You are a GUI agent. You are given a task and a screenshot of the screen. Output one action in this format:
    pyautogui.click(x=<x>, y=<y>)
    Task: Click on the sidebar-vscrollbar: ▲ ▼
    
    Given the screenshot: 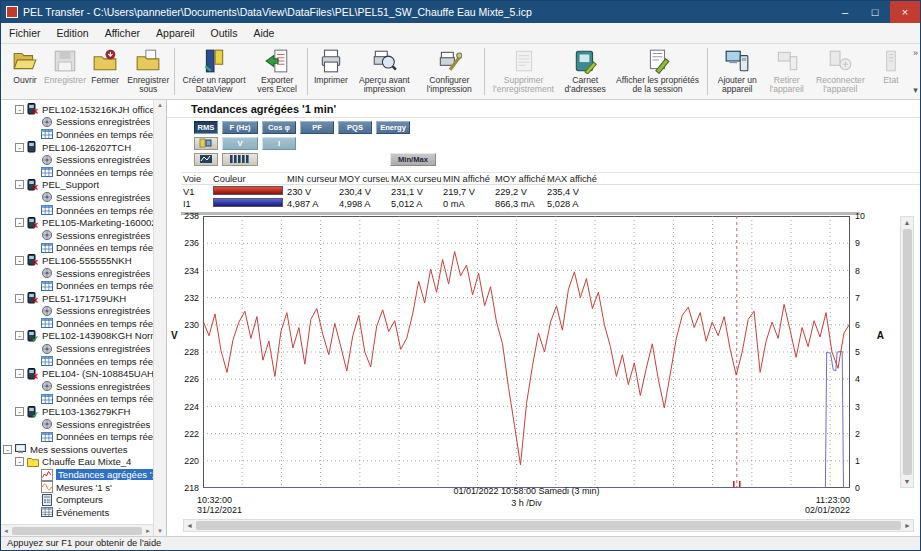 What is the action you would take?
    pyautogui.click(x=160, y=318)
    